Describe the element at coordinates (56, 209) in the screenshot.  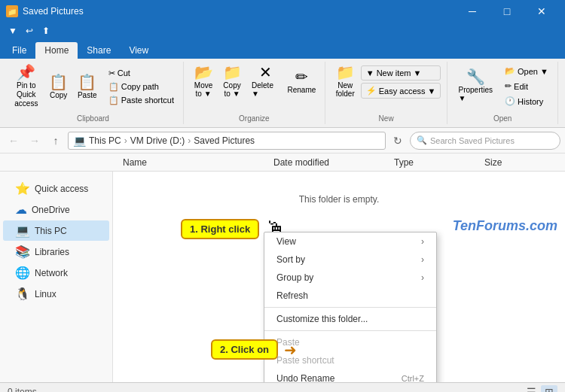
I see `sidebar-item-onedrive: ☁ OneDrive` at that location.